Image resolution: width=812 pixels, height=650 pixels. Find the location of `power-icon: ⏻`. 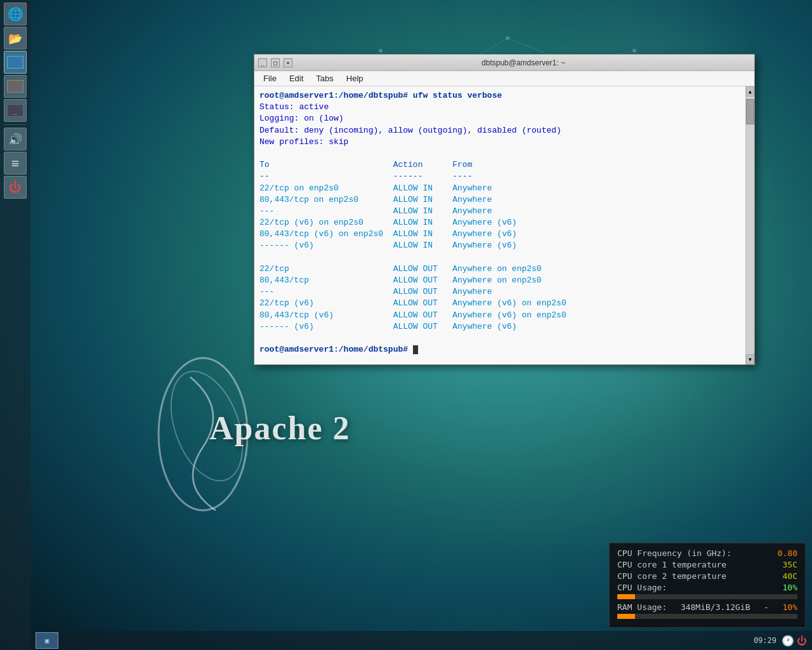

power-icon: ⏻ is located at coordinates (802, 641).